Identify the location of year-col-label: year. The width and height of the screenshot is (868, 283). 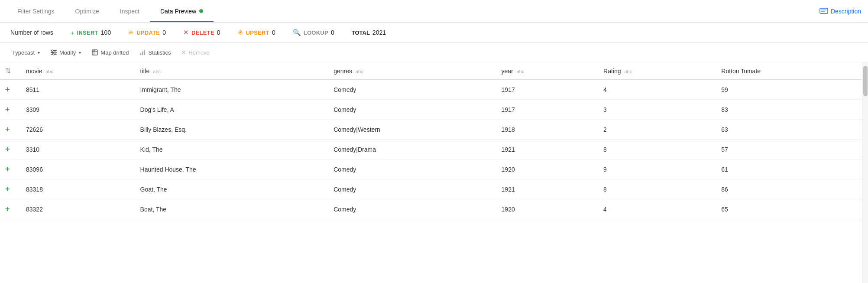
(508, 71).